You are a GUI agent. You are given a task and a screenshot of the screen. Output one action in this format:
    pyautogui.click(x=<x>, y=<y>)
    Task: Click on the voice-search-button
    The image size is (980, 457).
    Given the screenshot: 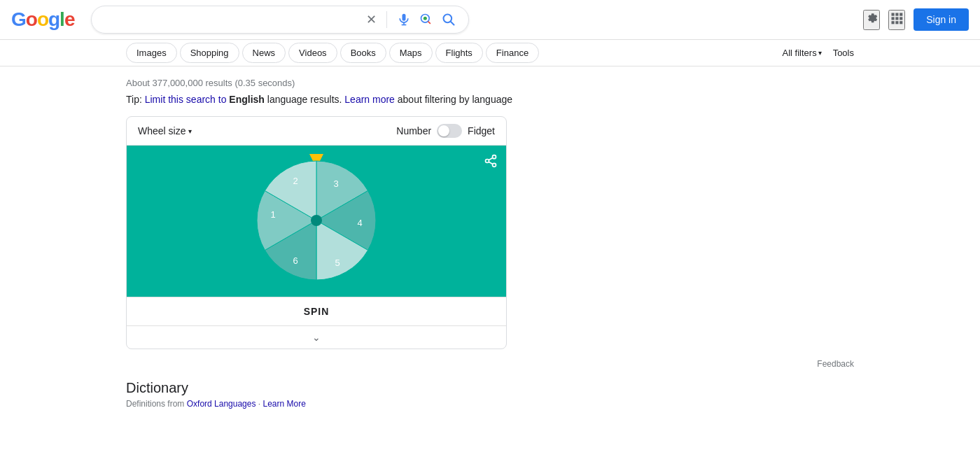 What is the action you would take?
    pyautogui.click(x=404, y=20)
    